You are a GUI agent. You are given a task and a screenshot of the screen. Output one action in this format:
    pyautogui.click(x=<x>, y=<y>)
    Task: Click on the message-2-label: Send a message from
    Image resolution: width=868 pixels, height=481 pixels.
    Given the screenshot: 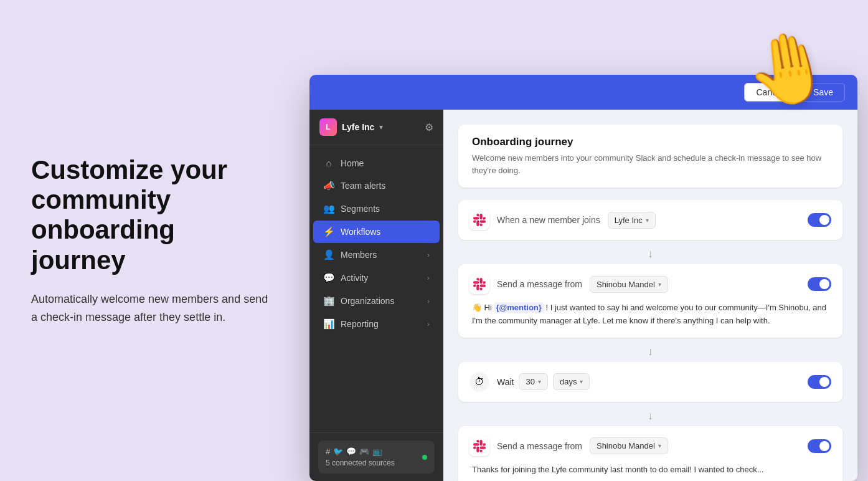 What is the action you would take?
    pyautogui.click(x=539, y=446)
    